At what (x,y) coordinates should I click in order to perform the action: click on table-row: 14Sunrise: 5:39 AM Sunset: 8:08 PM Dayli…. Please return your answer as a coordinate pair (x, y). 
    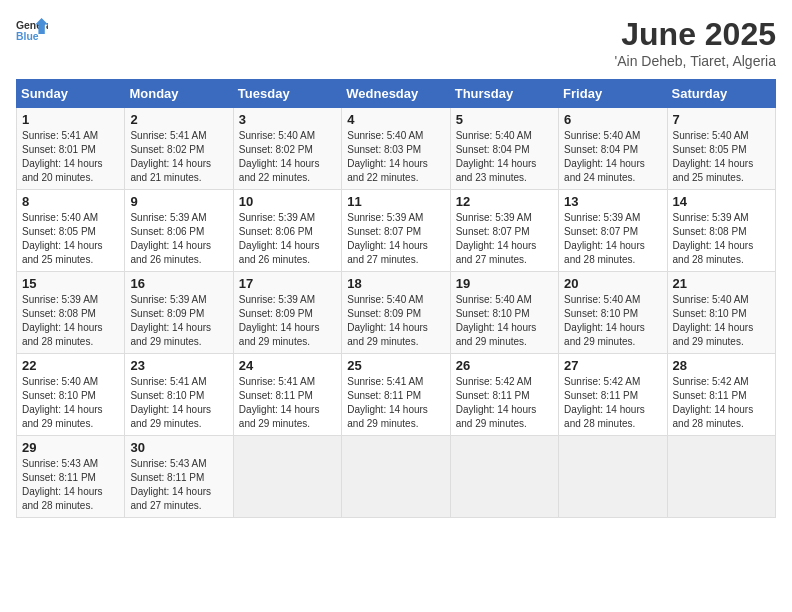
    Looking at the image, I should click on (721, 231).